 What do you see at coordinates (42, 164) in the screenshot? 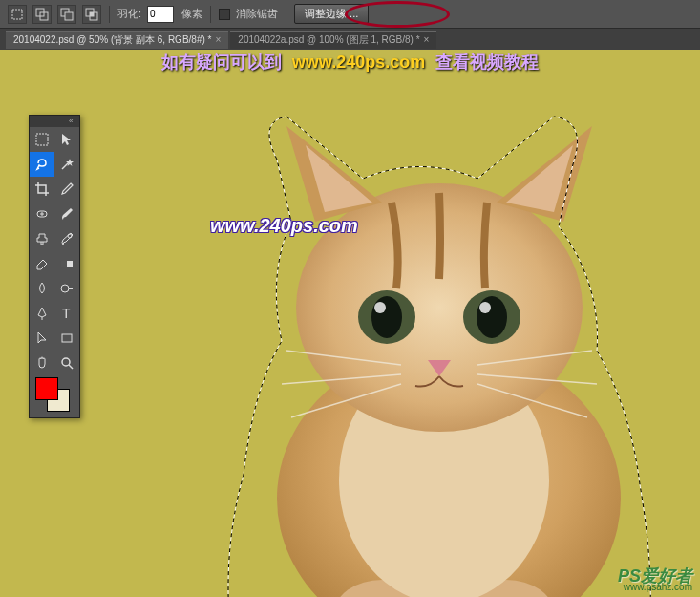
I see `lasso-tool` at bounding box center [42, 164].